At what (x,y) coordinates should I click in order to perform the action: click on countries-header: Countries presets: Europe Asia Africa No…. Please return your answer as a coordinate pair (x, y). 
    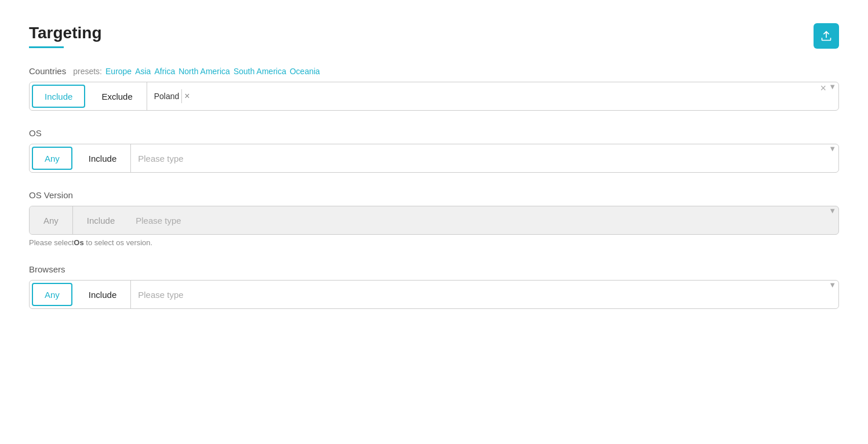
    Looking at the image, I should click on (434, 71).